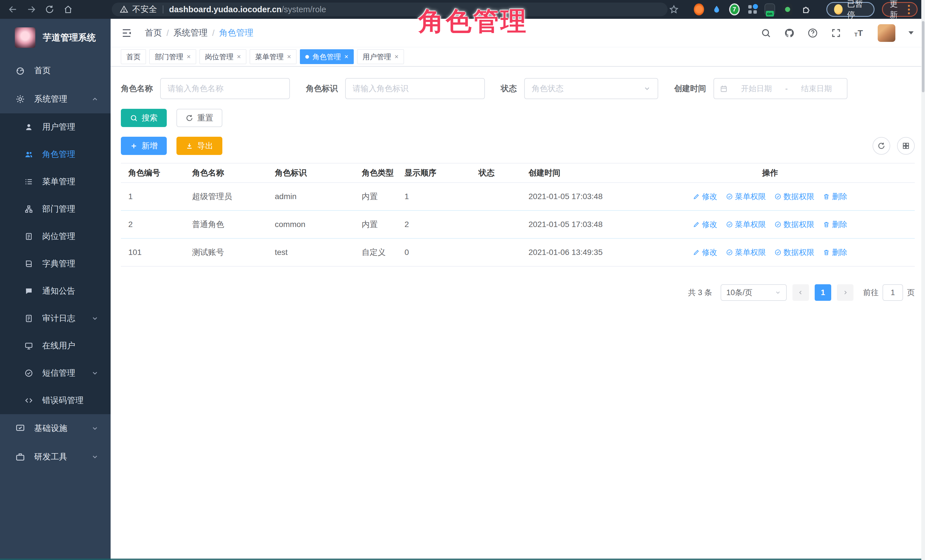 This screenshot has width=925, height=560. I want to click on page-scrollbar, so click(923, 280).